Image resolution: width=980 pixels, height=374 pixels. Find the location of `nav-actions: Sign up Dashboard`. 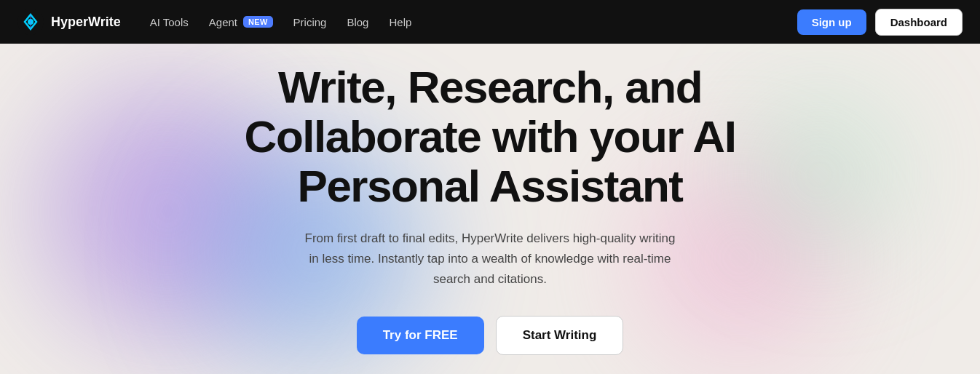

nav-actions: Sign up Dashboard is located at coordinates (880, 22).